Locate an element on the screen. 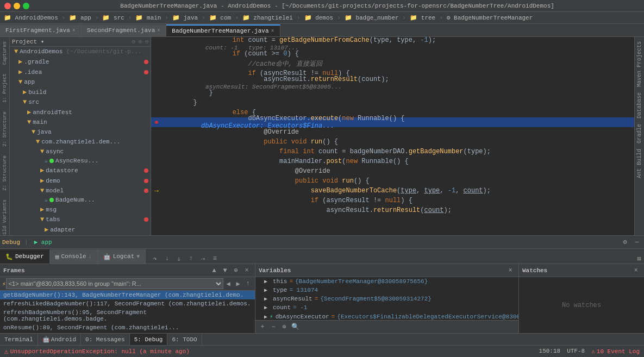 This screenshot has width=644, height=357. nav-manager: ⚙ BadgeNumberTreeManager is located at coordinates (490, 17).